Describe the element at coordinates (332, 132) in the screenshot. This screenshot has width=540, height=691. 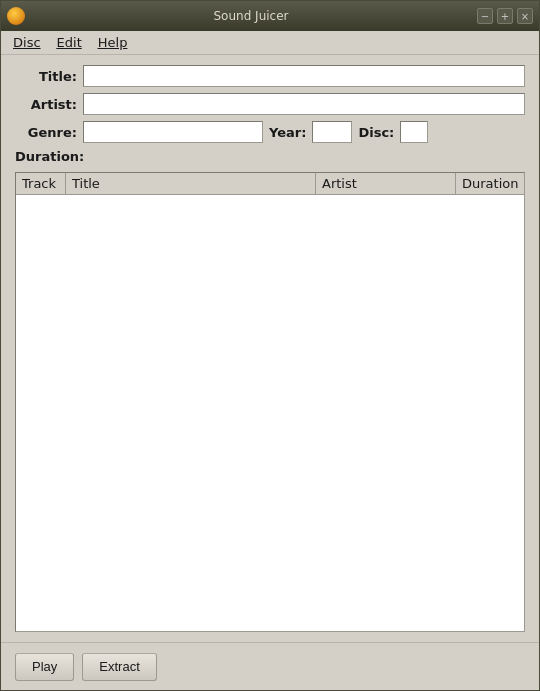
I see `year-input` at that location.